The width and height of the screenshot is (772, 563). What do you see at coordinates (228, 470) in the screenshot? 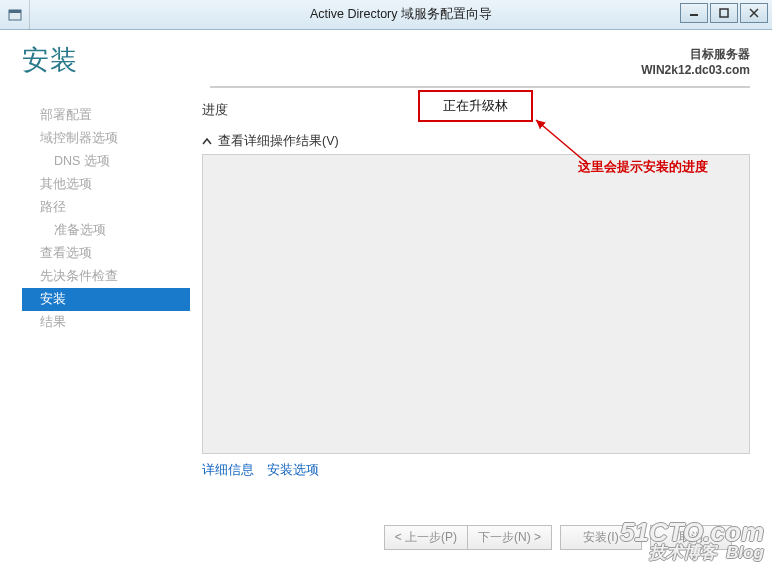
I see `link-details: 详细信息` at bounding box center [228, 470].